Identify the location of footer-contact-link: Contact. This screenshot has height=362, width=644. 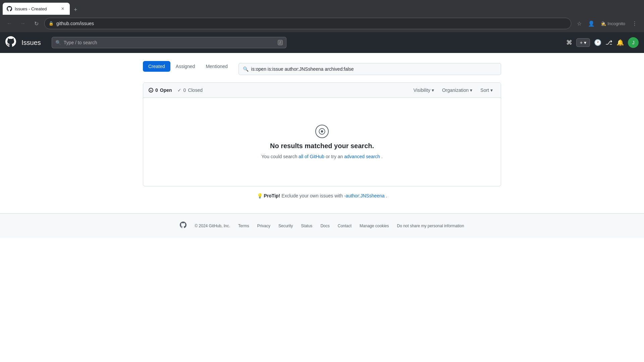
(345, 226).